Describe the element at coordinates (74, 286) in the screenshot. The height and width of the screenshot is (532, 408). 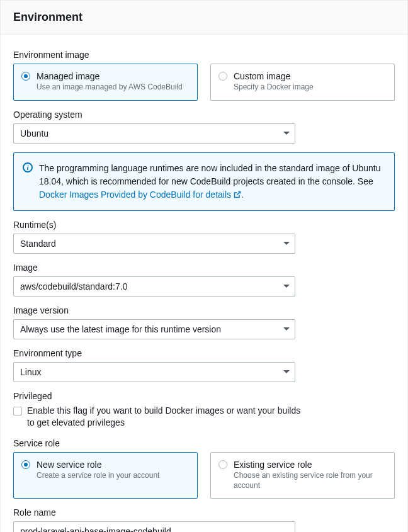
I see `image-value: aws/codebuild/standard:7.0` at that location.